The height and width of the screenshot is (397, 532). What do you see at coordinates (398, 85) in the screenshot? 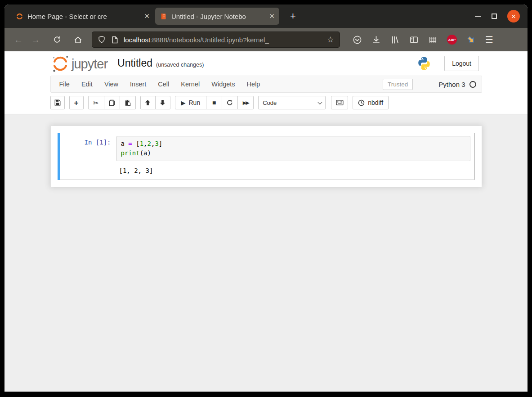
I see `trusted-badge: Trusted` at bounding box center [398, 85].